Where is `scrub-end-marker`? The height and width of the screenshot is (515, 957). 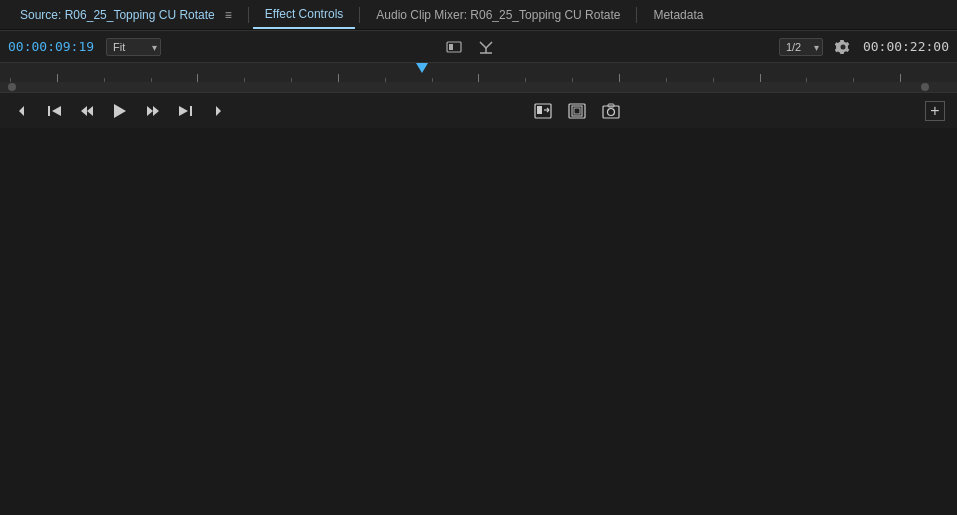 scrub-end-marker is located at coordinates (925, 87).